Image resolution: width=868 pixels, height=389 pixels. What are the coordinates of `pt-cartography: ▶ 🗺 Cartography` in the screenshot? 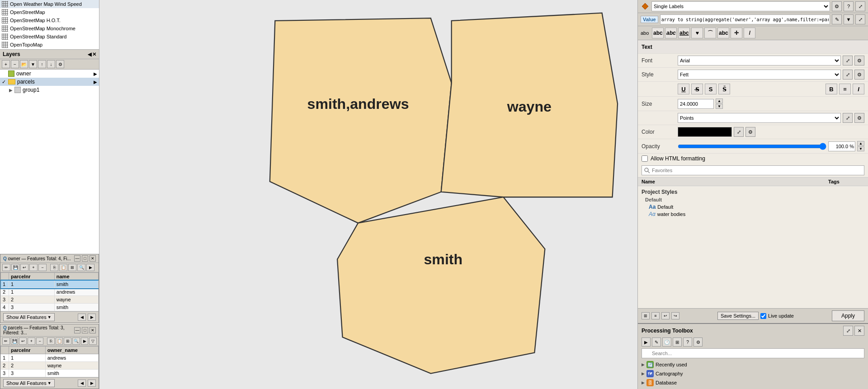 It's located at (753, 374).